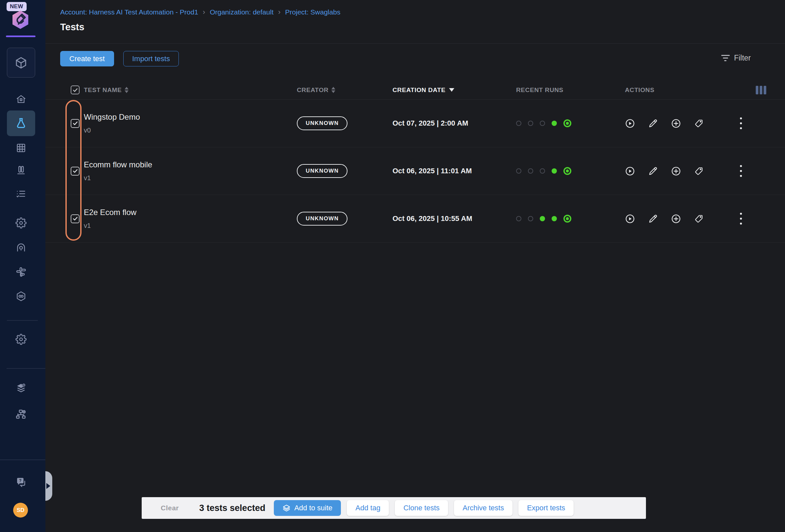  I want to click on settings-gear-icon, so click(21, 223).